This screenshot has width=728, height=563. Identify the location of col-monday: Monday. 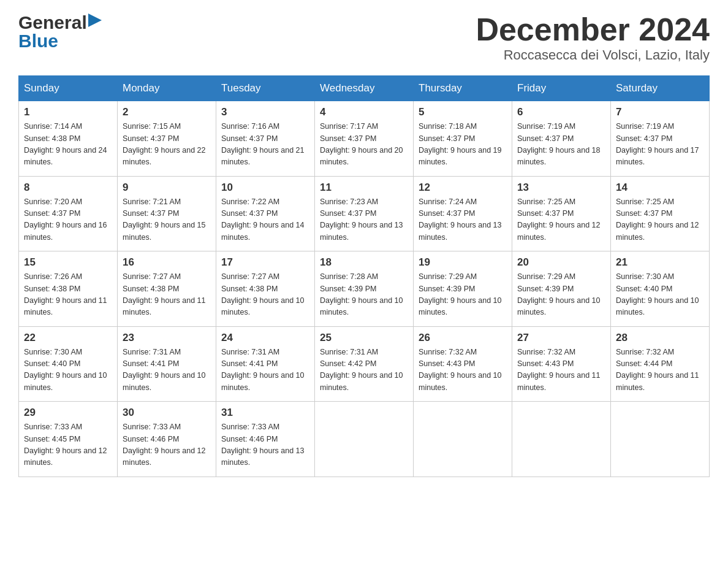
(167, 88).